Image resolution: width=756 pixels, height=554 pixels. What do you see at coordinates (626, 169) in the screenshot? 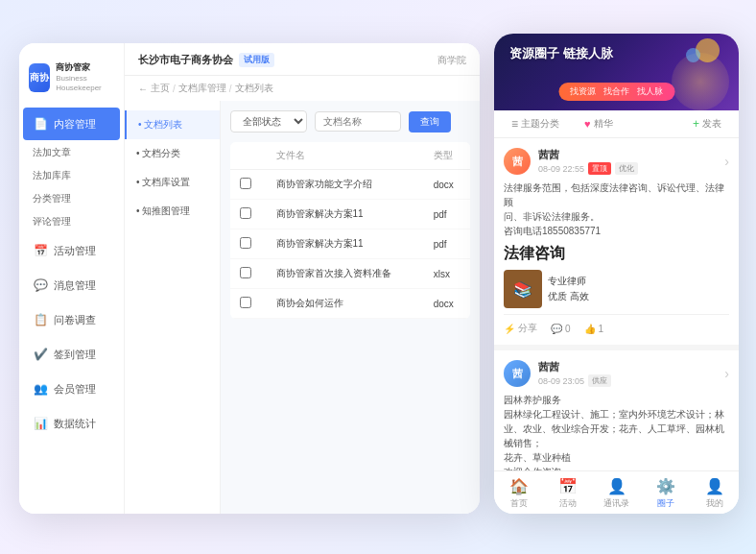
I see `badge-opt-1: 优化` at bounding box center [626, 169].